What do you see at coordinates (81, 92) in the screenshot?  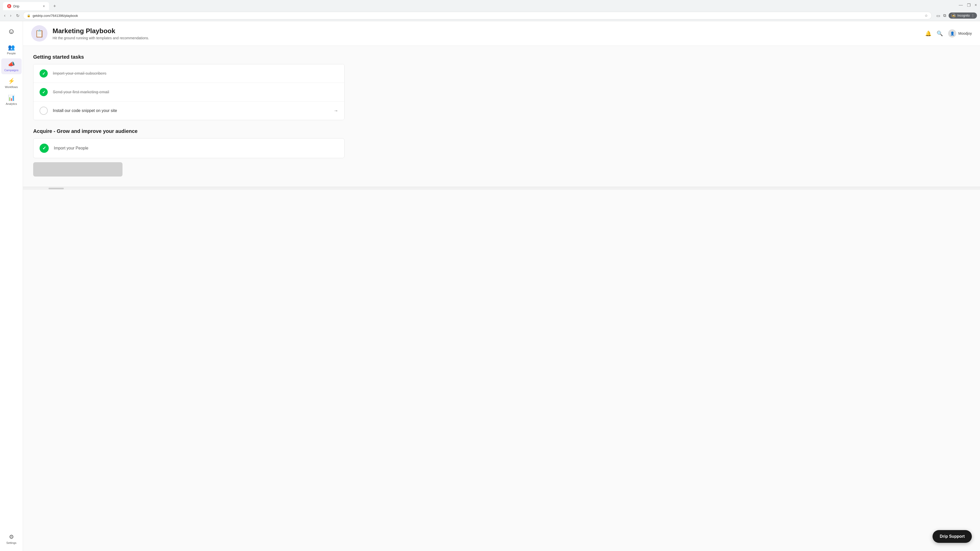 I see `task-label: Send your first marketing email` at bounding box center [81, 92].